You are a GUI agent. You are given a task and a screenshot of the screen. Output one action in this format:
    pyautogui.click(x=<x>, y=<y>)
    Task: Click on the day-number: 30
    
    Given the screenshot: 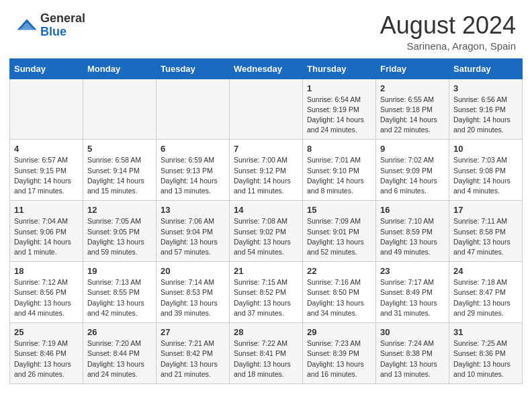 What is the action you would take?
    pyautogui.click(x=412, y=332)
    